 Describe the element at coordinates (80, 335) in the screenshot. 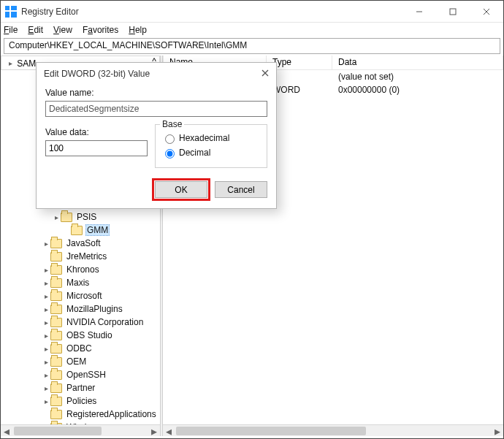

I see `tree-item: ▸OBS Studio` at that location.